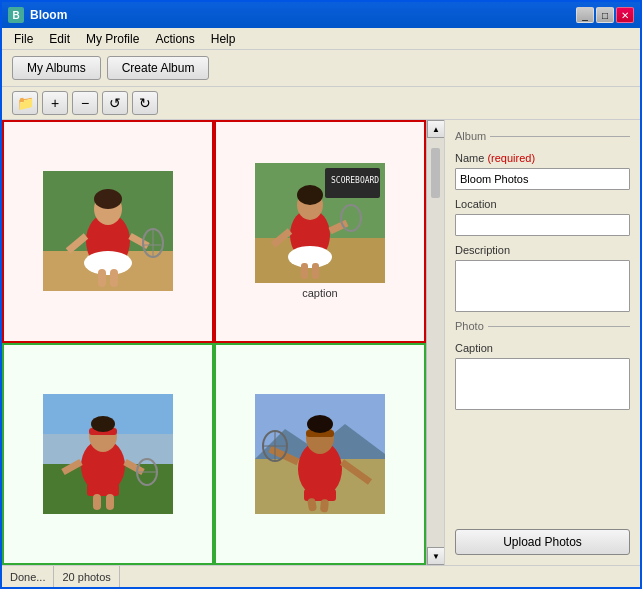 The width and height of the screenshot is (642, 589). I want to click on folder-icon-button: 📁, so click(25, 103).